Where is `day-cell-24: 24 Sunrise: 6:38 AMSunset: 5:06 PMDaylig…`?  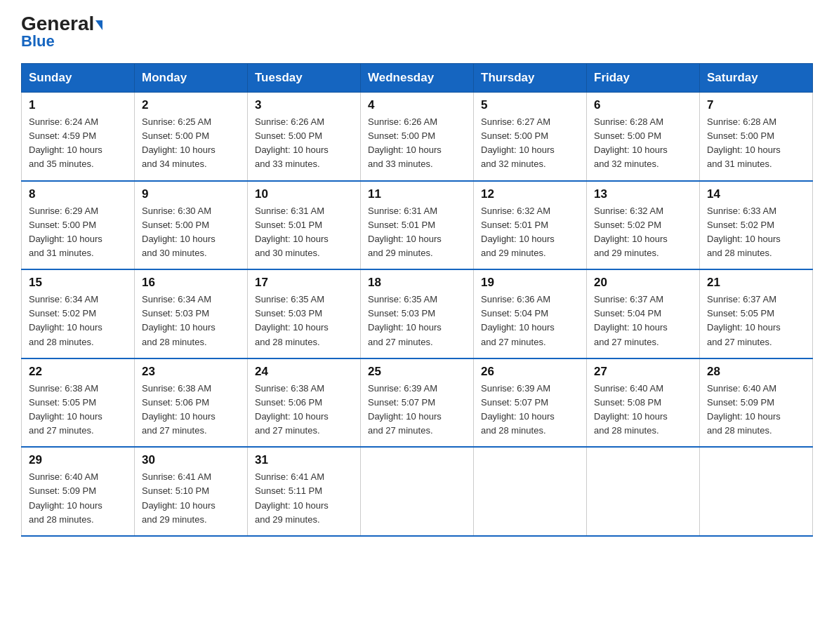 day-cell-24: 24 Sunrise: 6:38 AMSunset: 5:06 PMDaylig… is located at coordinates (305, 403).